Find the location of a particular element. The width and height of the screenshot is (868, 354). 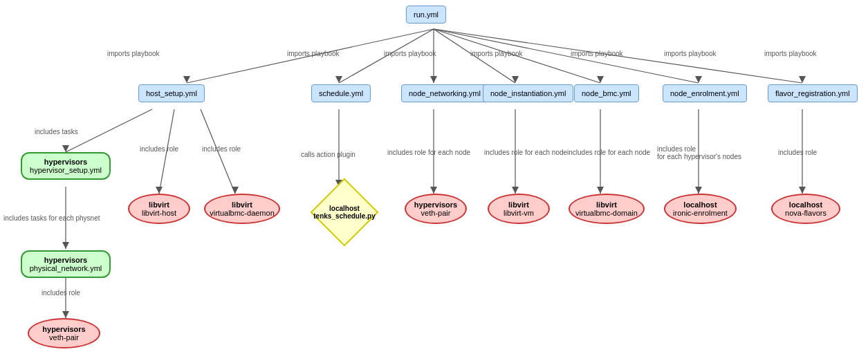

host-setup-box: host_setup.yml is located at coordinates (172, 93).